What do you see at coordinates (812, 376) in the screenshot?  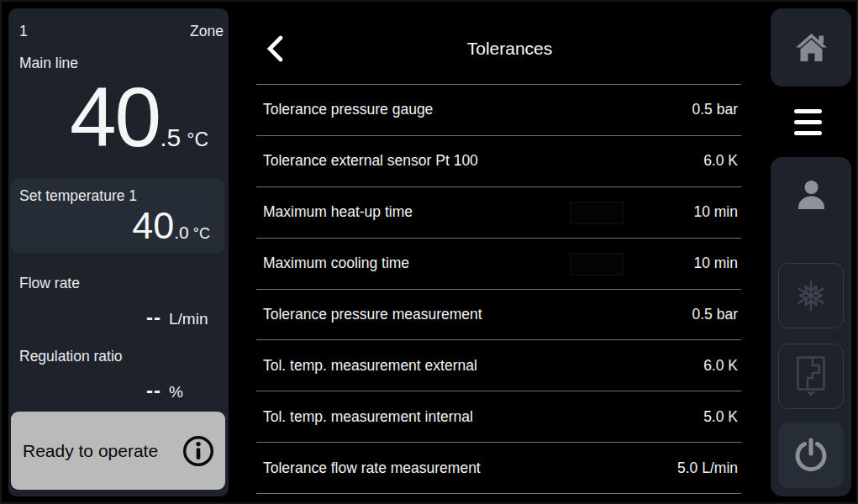 I see `mold-drain-icon` at bounding box center [812, 376].